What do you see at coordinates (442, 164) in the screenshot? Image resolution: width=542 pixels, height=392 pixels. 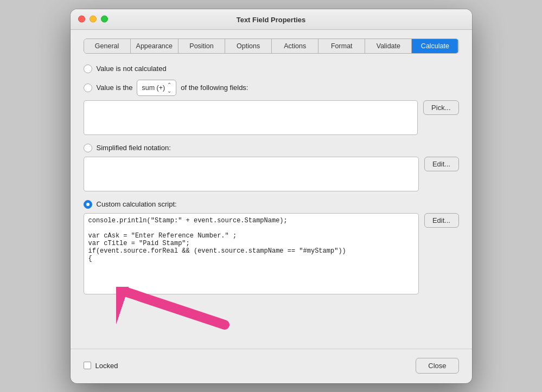 I see `edit-button-1: Edit...` at bounding box center [442, 164].